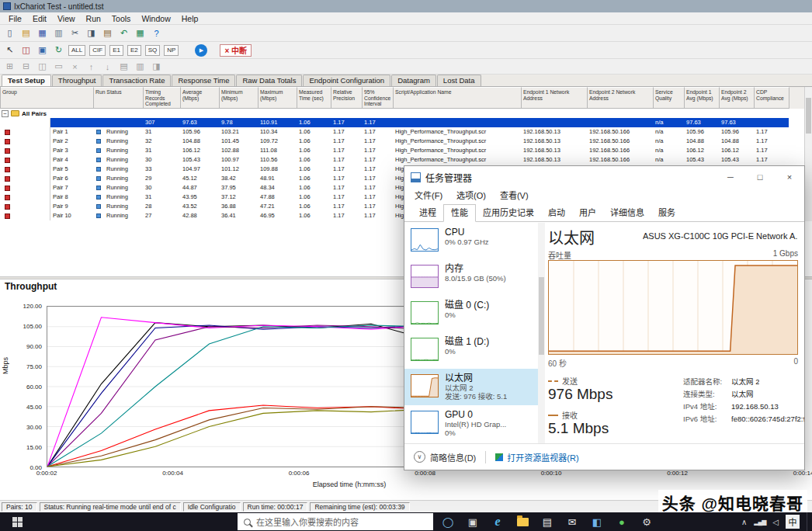 This screenshot has width=812, height=531. I want to click on menu-run: Run, so click(93, 19).